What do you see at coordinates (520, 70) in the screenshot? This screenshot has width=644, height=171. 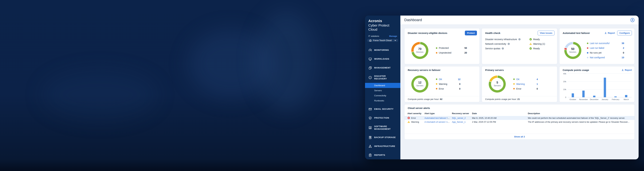 I see `card-title: Primary servers` at bounding box center [520, 70].